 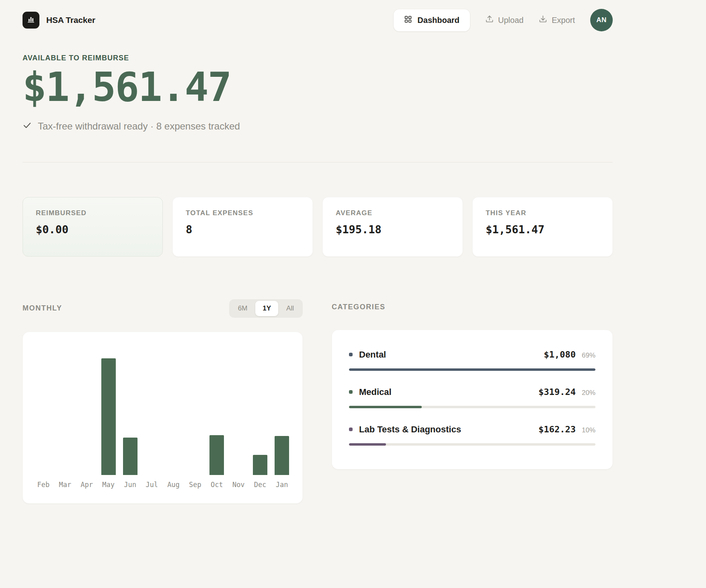 I want to click on chart-column: Jun, so click(x=130, y=463).